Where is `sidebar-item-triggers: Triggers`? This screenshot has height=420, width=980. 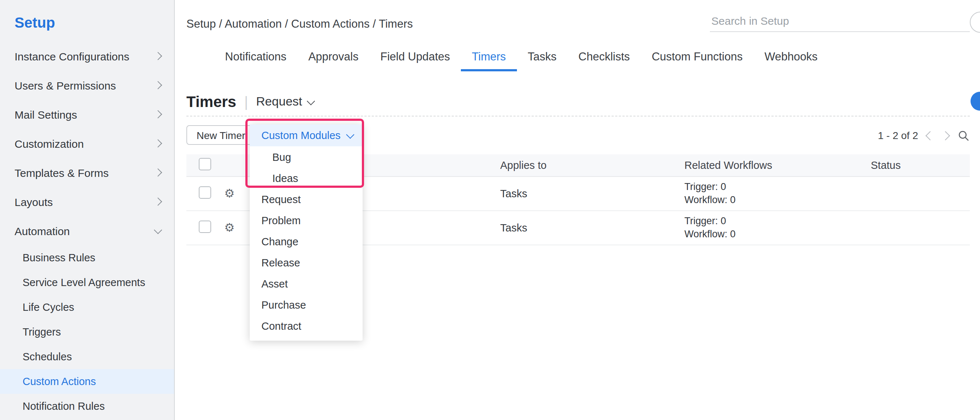 sidebar-item-triggers: Triggers is located at coordinates (87, 332).